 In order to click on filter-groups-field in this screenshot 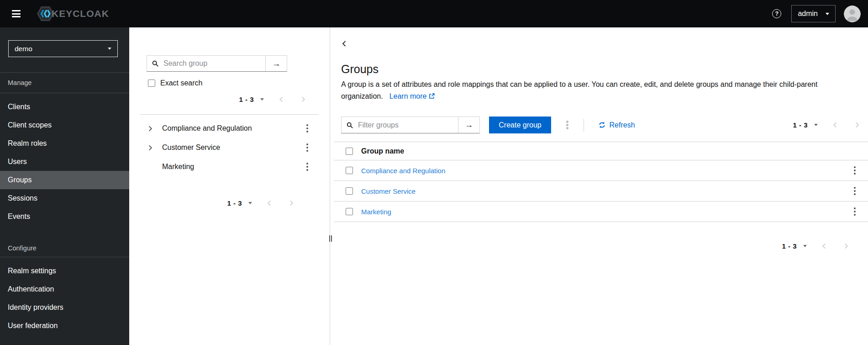, I will do `click(400, 125)`.